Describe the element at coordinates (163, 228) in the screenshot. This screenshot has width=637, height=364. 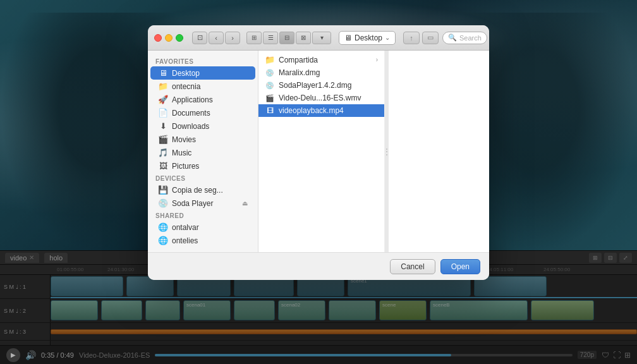
I see `ontalvar-icon: 🌐` at that location.